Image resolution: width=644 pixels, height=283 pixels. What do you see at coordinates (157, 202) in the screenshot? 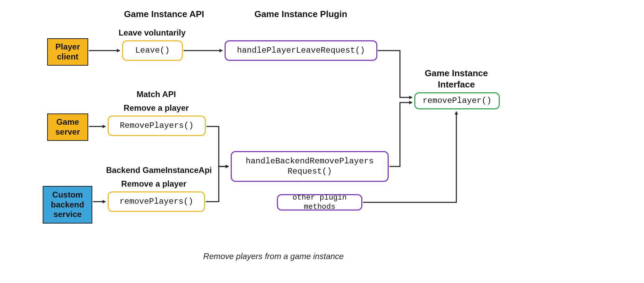
I see `api-remove-players-backend: removePlayers()` at bounding box center [157, 202].